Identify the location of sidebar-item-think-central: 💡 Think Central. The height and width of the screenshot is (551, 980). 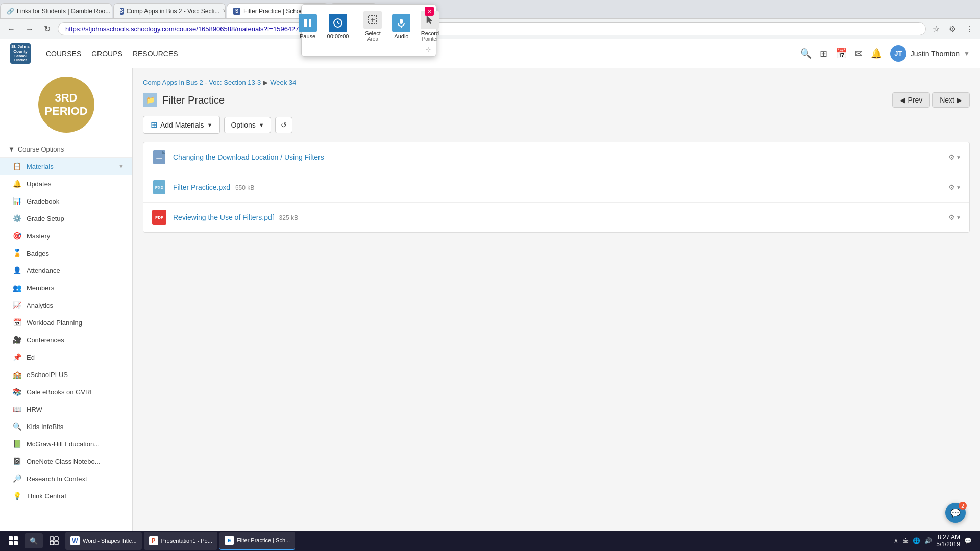
(66, 496).